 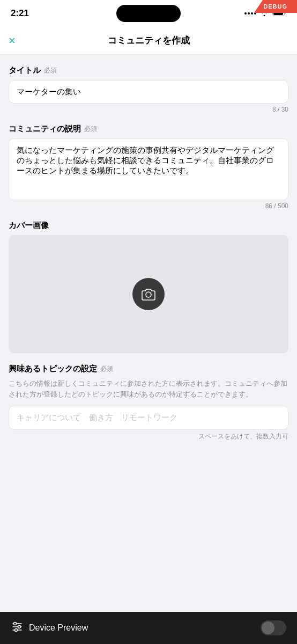 What do you see at coordinates (148, 92) in the screenshot?
I see `title-input-box` at bounding box center [148, 92].